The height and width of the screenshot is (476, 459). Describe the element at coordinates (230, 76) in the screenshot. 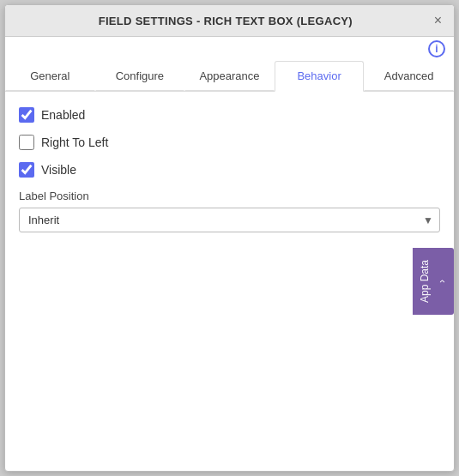

I see `tab-bar: General Configure Appearance Behavior Ad…` at that location.